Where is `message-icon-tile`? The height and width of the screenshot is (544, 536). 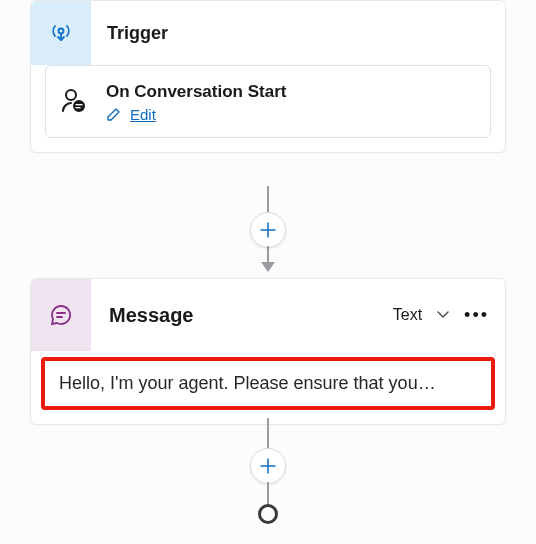 message-icon-tile is located at coordinates (61, 315).